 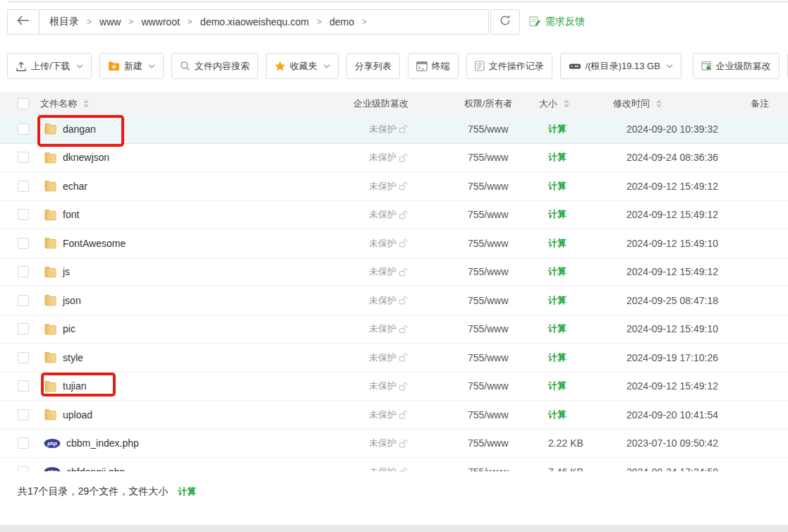 What do you see at coordinates (71, 214) in the screenshot?
I see `file-name: font` at bounding box center [71, 214].